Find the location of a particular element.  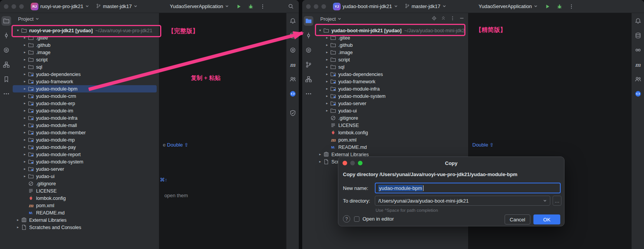

tree-item-yudao-dependencies: ▸yudao-dependencies is located at coordinates (390, 74).